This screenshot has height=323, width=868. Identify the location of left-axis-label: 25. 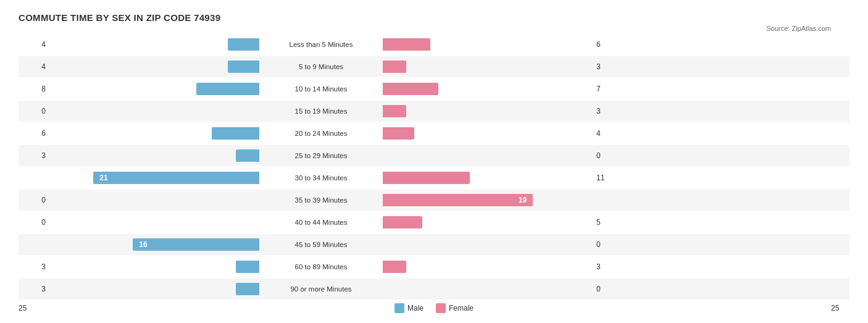
(28, 308).